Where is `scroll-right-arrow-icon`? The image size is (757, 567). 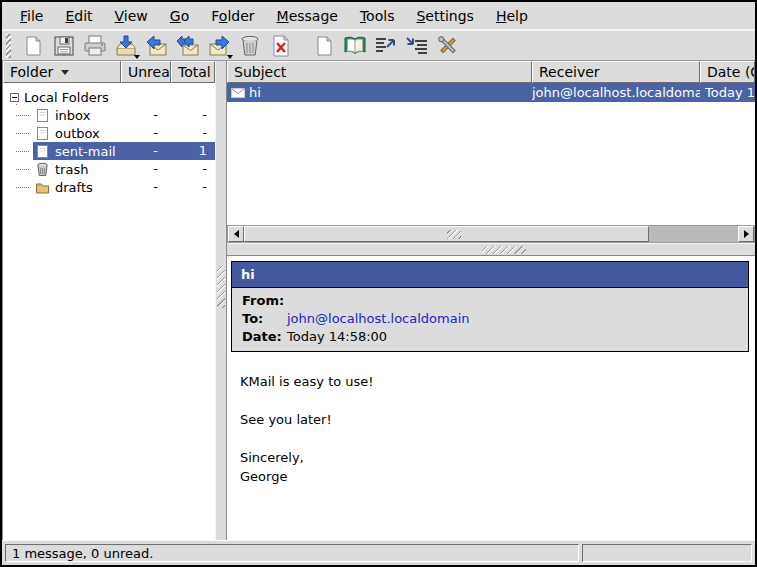 scroll-right-arrow-icon is located at coordinates (746, 234).